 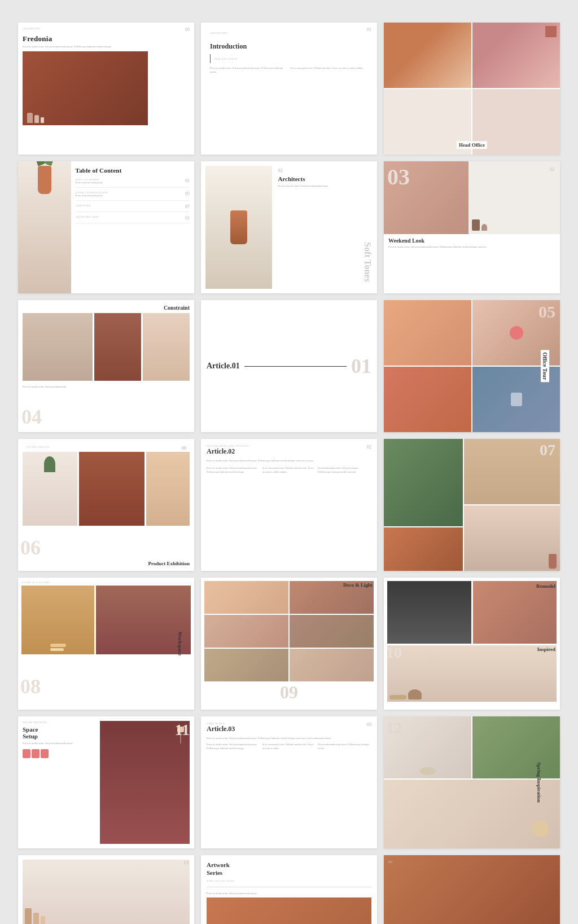 What do you see at coordinates (289, 894) in the screenshot?
I see `card20-body: Proin ut iaculis enim. Sed porta malesua…` at bounding box center [289, 894].